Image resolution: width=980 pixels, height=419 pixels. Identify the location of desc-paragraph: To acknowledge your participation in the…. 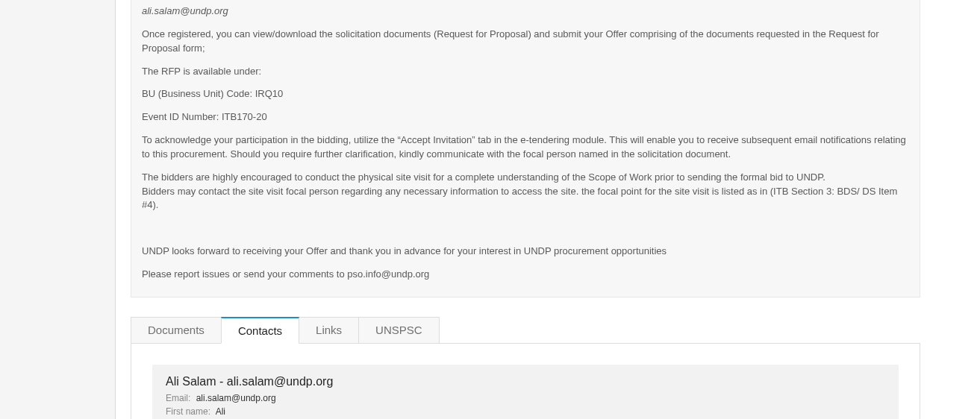
(525, 148).